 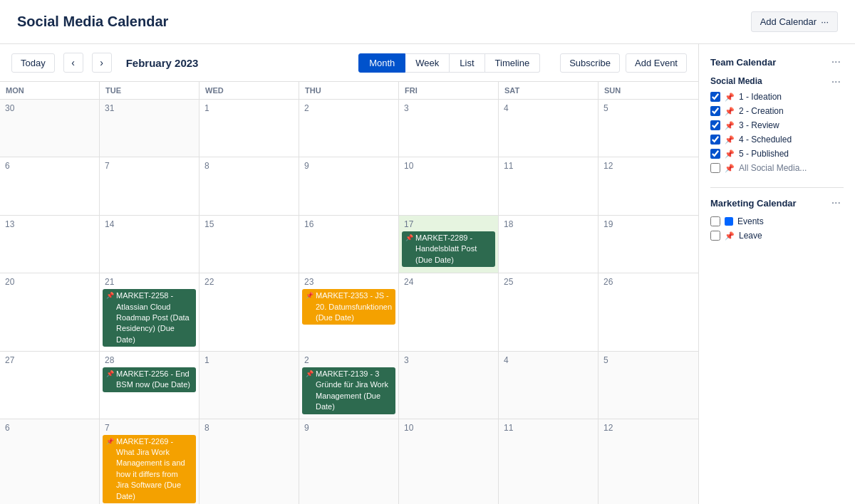 What do you see at coordinates (150, 461) in the screenshot?
I see `day-cell-march7: 7 📌 MARKET-2269 - What Jira Work Managem…` at bounding box center [150, 461].